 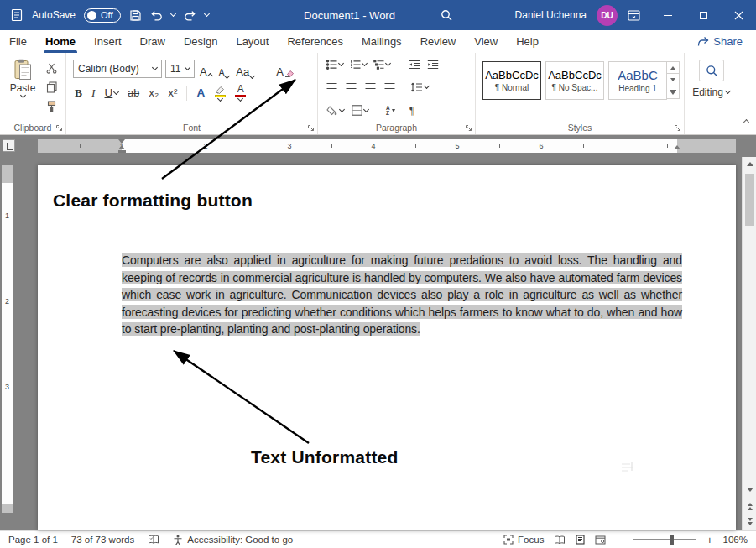 I want to click on decrease-indent-button, so click(x=414, y=65).